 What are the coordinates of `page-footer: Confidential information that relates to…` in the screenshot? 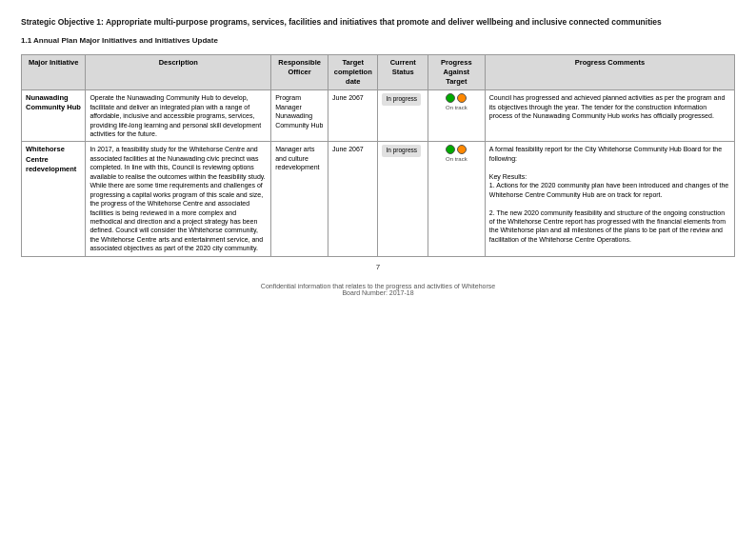 It's located at (378, 289).